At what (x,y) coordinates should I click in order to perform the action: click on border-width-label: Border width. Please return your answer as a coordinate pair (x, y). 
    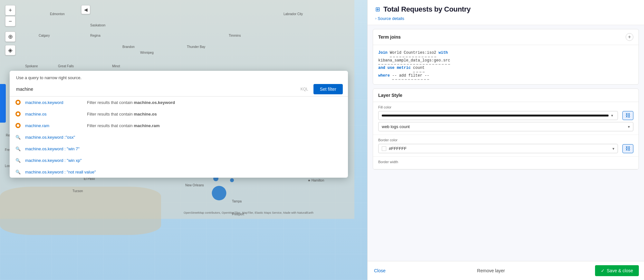
    Looking at the image, I should click on (506, 162).